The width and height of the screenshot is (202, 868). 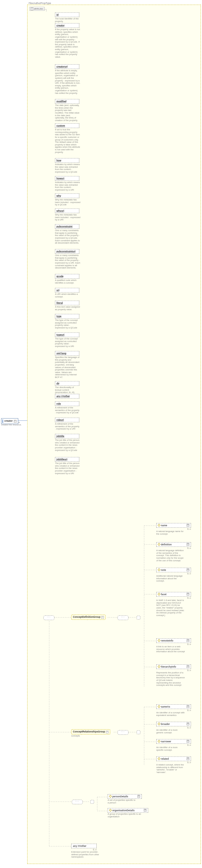 I want to click on attr-label: how, so click(x=67, y=160).